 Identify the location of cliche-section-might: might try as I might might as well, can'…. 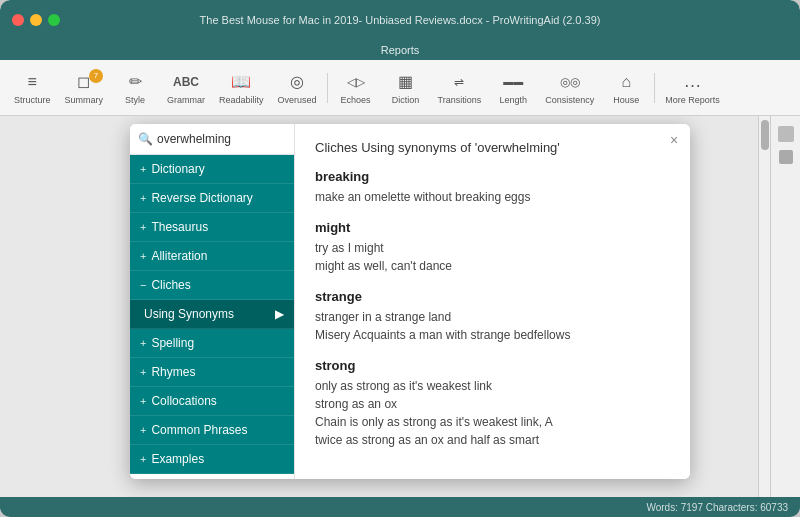
(492, 248).